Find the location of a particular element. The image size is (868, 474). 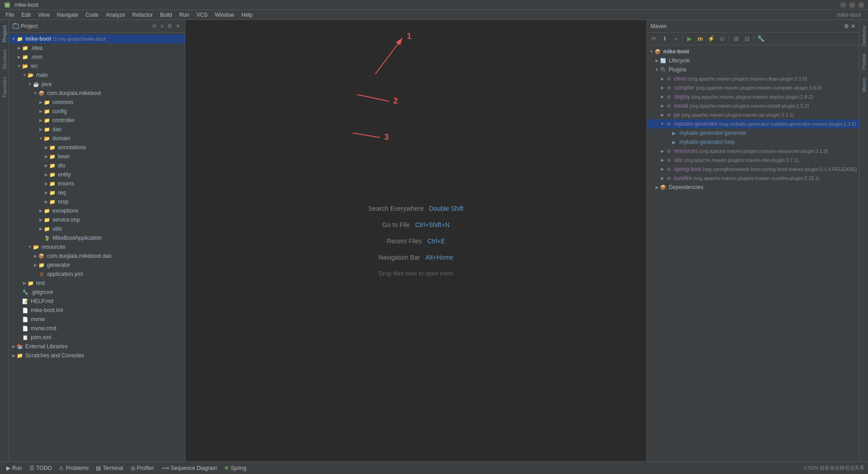

maven-add-icon: ＋ is located at coordinates (675, 39).